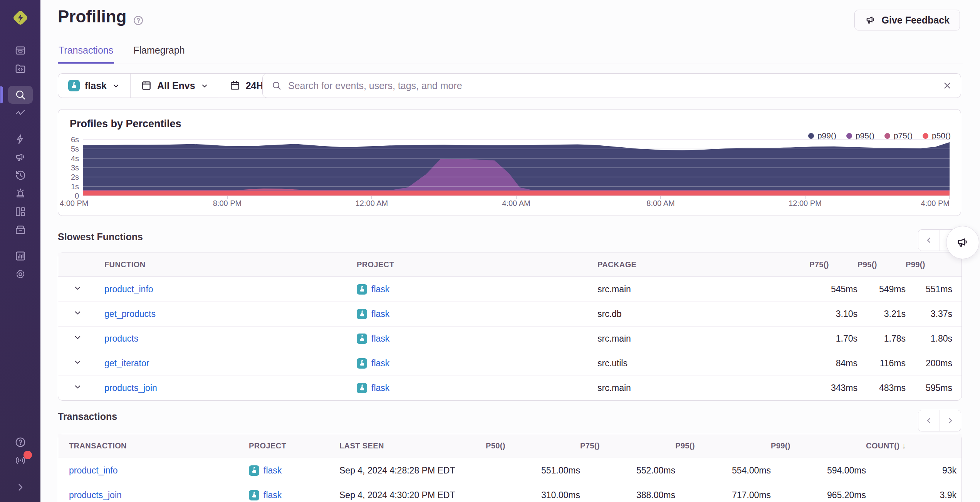 This screenshot has width=980, height=502. Describe the element at coordinates (20, 51) in the screenshot. I see `sidebar-item-issues` at that location.